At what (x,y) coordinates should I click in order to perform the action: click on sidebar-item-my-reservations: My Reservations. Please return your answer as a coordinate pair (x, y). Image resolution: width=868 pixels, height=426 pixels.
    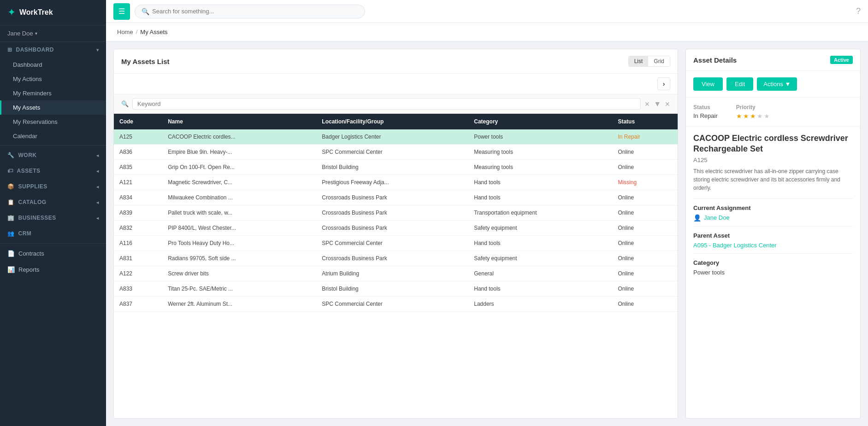
    Looking at the image, I should click on (53, 122).